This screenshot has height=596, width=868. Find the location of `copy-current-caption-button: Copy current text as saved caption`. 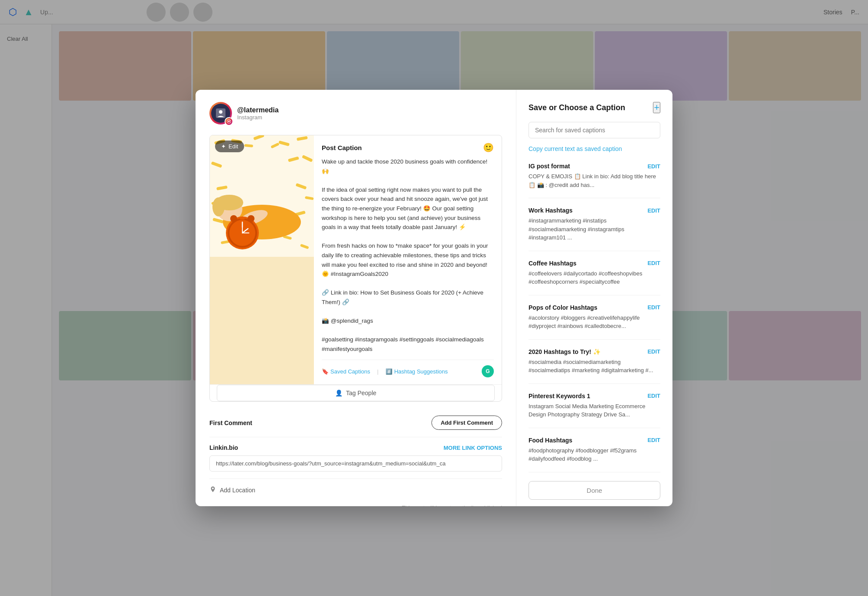

copy-current-caption-button: Copy current text as saved caption is located at coordinates (594, 149).